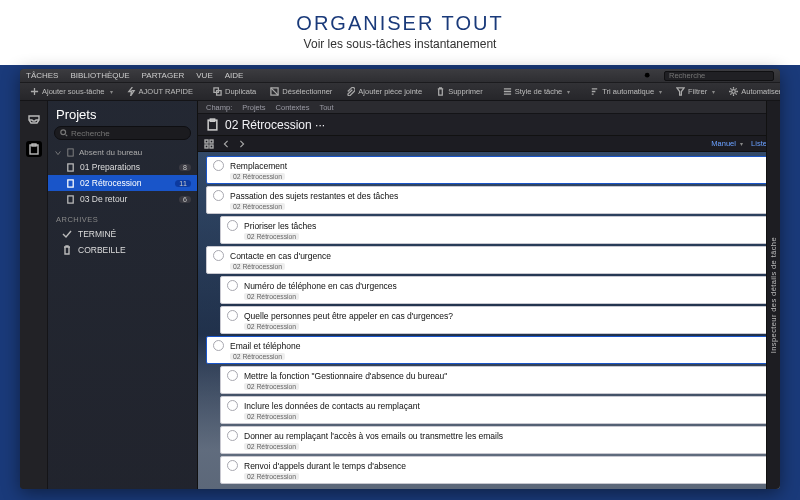  What do you see at coordinates (734, 92) in the screenshot?
I see `gear-icon` at bounding box center [734, 92].